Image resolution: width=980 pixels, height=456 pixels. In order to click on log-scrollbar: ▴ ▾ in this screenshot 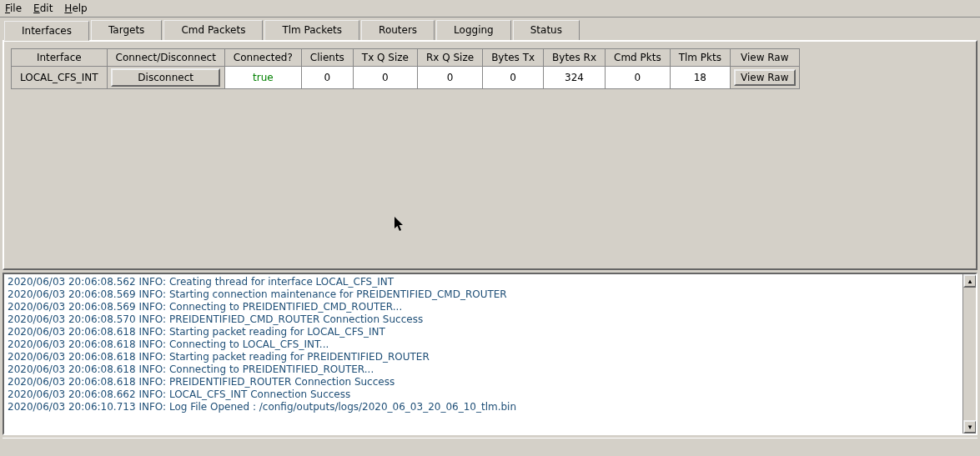, I will do `click(969, 353)`.